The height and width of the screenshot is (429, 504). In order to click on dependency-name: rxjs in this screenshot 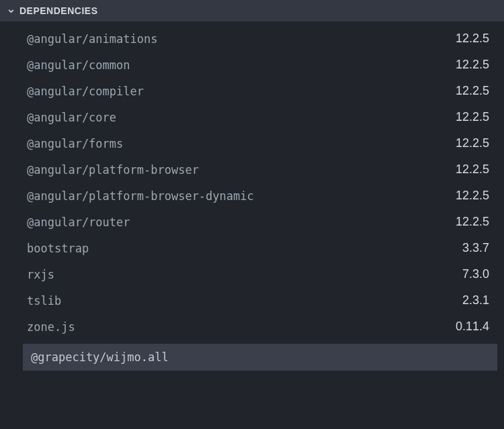, I will do `click(40, 275)`.